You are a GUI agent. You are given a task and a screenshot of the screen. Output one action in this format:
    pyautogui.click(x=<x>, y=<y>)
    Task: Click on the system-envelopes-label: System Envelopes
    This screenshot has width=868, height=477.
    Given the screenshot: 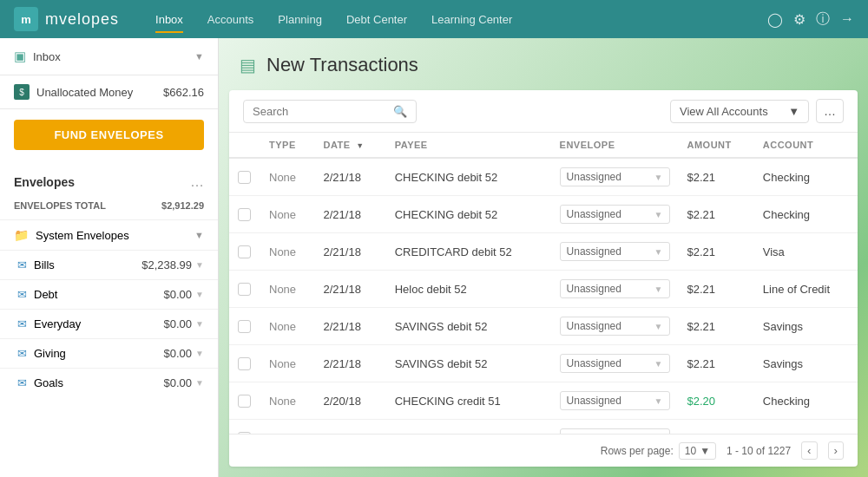 What is the action you would take?
    pyautogui.click(x=82, y=236)
    